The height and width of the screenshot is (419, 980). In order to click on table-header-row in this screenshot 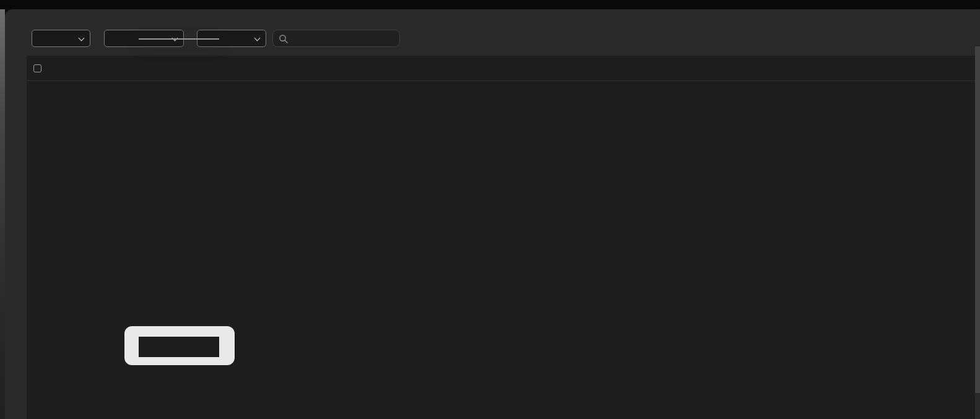, I will do `click(503, 68)`.